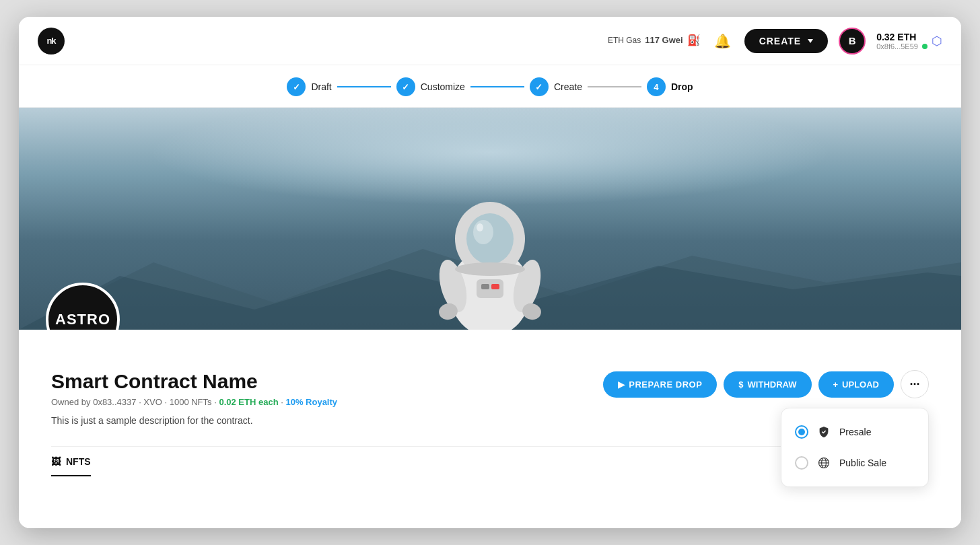 This screenshot has height=545, width=980. Describe the element at coordinates (309, 87) in the screenshot. I see `step-draft: ✓ Draft` at that location.